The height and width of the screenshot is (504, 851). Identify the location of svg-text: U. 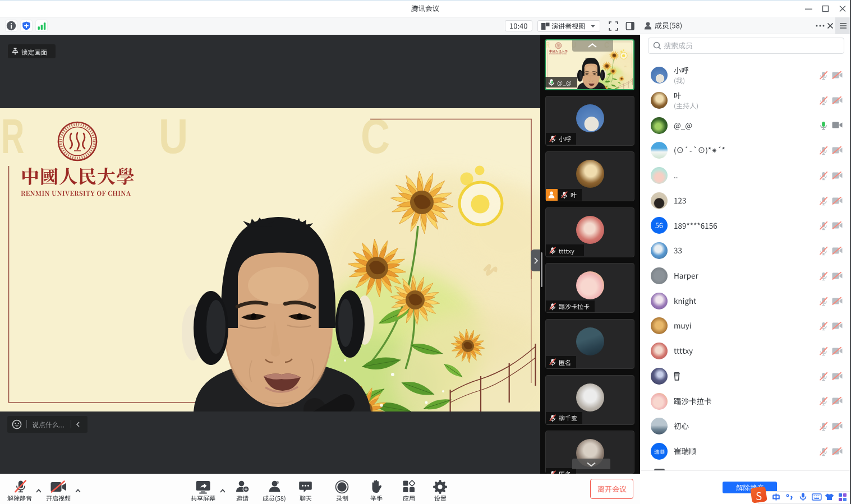
(173, 136).